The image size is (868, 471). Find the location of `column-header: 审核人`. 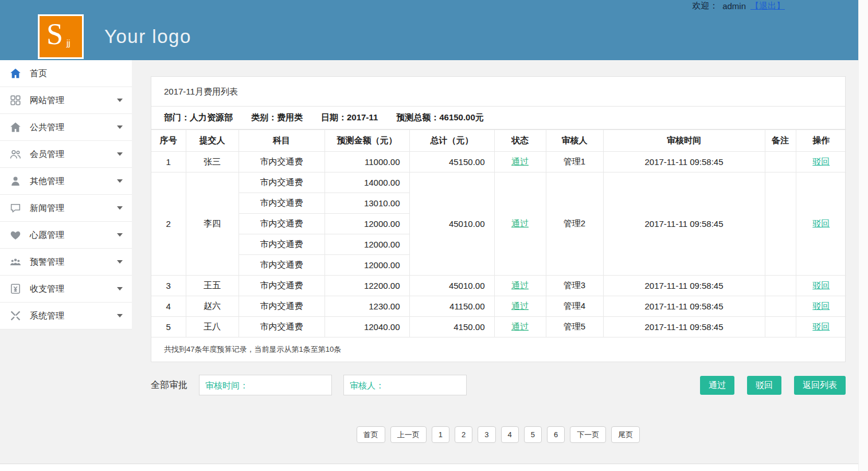

column-header: 审核人 is located at coordinates (574, 141).